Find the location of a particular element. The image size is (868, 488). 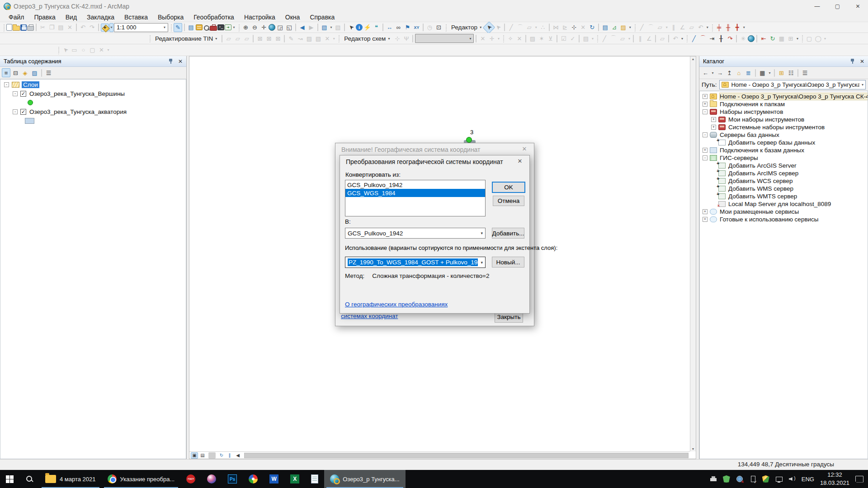

undo-sketch-button: ↶ is located at coordinates (701, 28).